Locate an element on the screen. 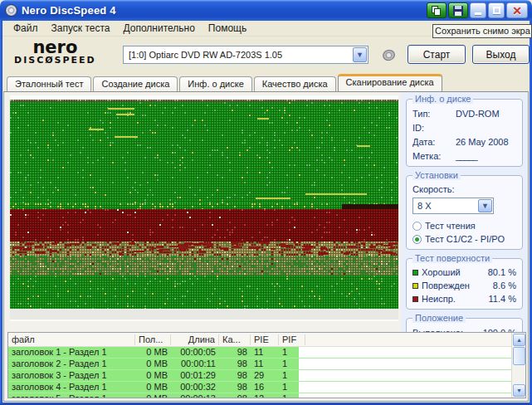  tab-0: Эталонный тест is located at coordinates (49, 84).